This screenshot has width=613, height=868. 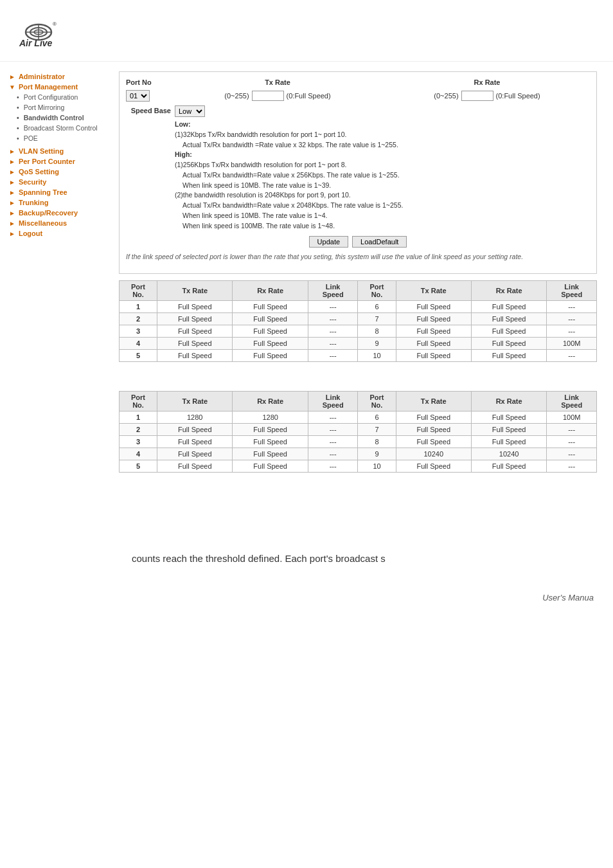 What do you see at coordinates (58, 192) in the screenshot?
I see `sidebar-item-spanning-tree: ► Spanning Tree` at bounding box center [58, 192].